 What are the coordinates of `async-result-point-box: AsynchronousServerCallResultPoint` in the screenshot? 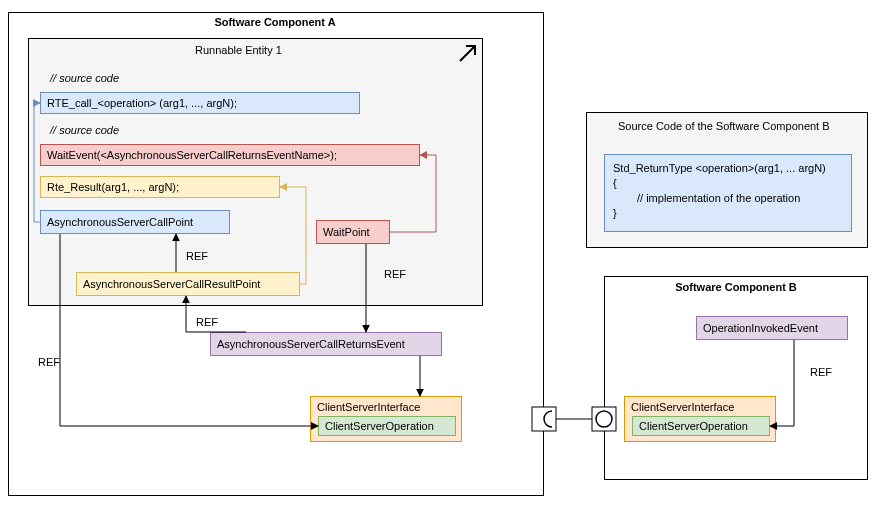 It's located at (188, 284).